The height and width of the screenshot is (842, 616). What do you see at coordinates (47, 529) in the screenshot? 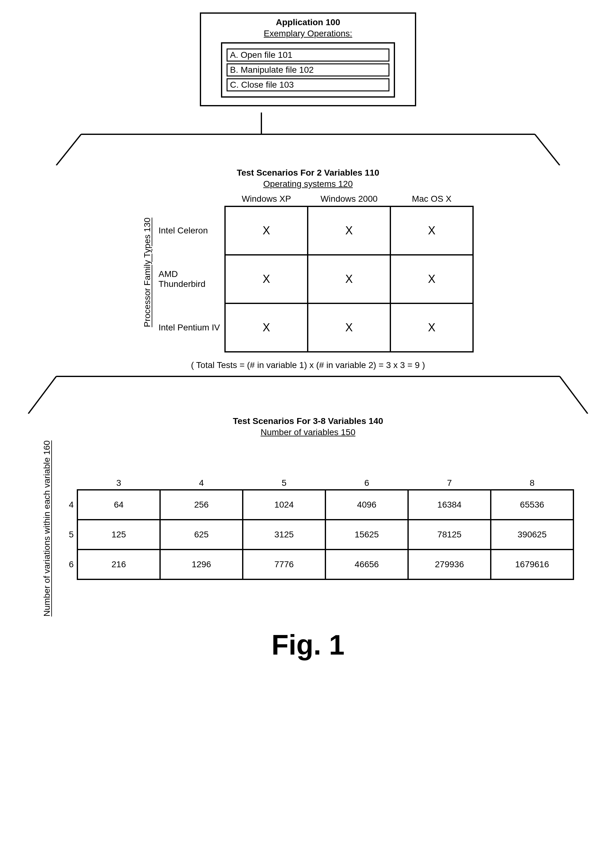
I see `scenario2-row-heading: Number of variations within each variabl…` at bounding box center [47, 529].